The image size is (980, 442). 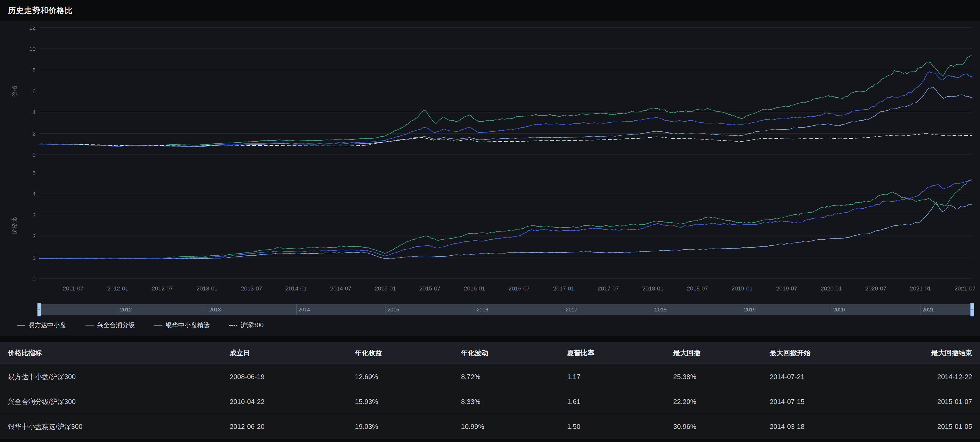 I want to click on col-header-max-drawdown: 最大回撤, so click(x=721, y=353).